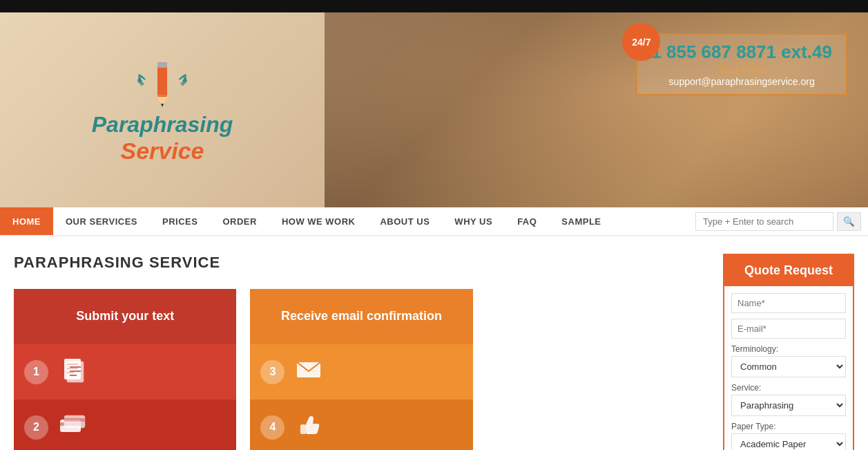 This screenshot has width=868, height=450. Describe the element at coordinates (434, 222) in the screenshot. I see `navigation: HOME OUR SERVICES PRICES ORDER HOW WE WO…` at that location.